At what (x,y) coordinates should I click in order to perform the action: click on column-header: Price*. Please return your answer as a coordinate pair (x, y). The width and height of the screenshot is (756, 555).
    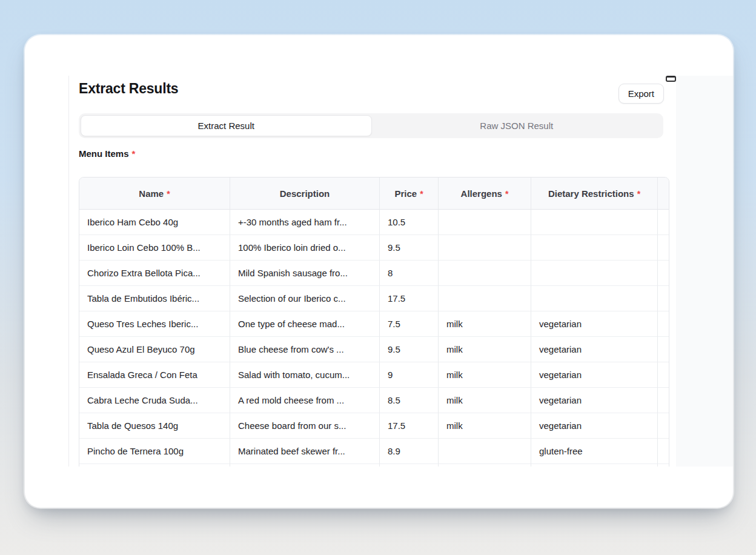
    Looking at the image, I should click on (408, 194).